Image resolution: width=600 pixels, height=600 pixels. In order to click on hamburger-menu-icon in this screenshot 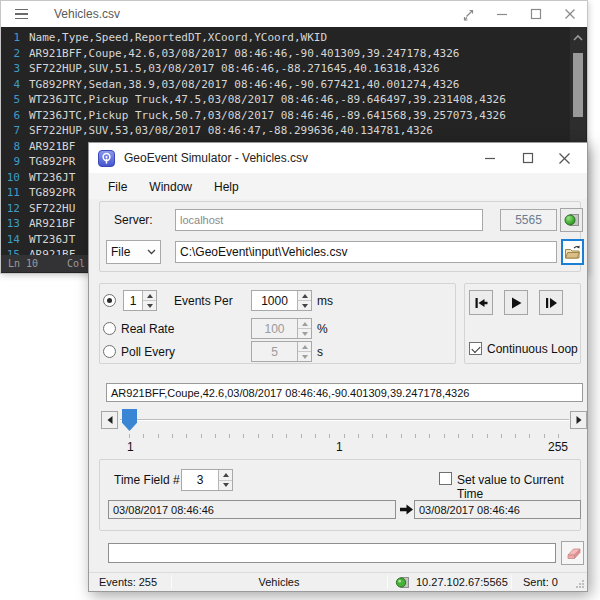, I will do `click(22, 14)`.